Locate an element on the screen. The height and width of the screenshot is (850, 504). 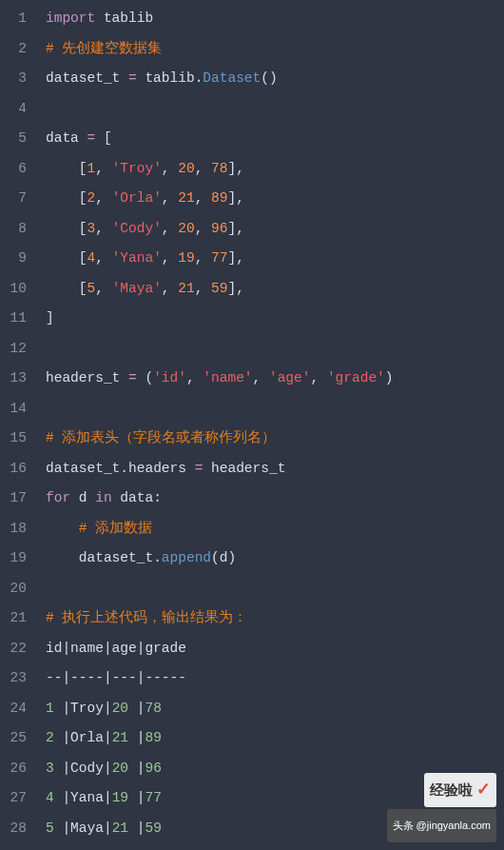
code-token: | is located at coordinates (137, 738).